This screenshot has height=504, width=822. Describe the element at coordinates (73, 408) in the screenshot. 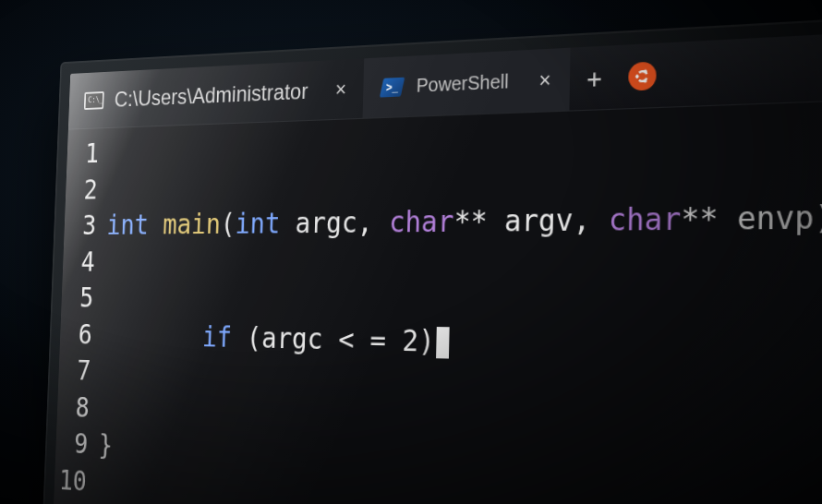

I see `line-number: 8` at that location.